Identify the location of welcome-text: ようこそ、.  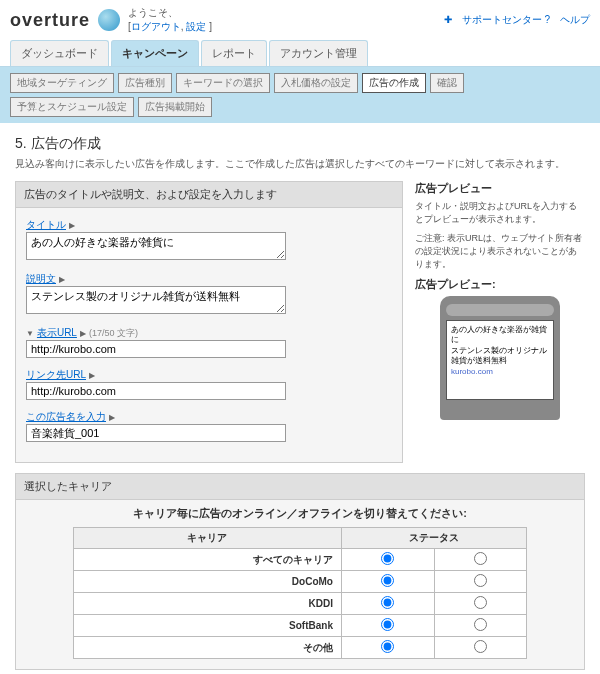
(153, 12).